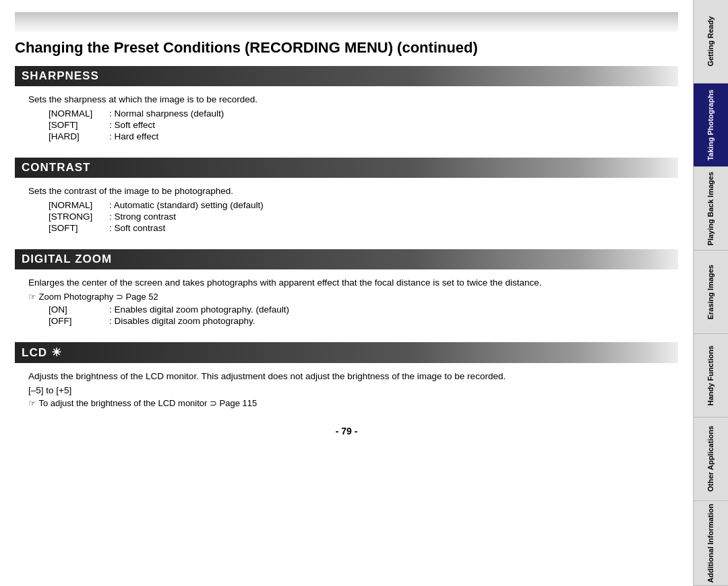 The image size is (728, 586). I want to click on sidebar: Getting ReadyTaking PhotographsPlaying B…, so click(710, 293).